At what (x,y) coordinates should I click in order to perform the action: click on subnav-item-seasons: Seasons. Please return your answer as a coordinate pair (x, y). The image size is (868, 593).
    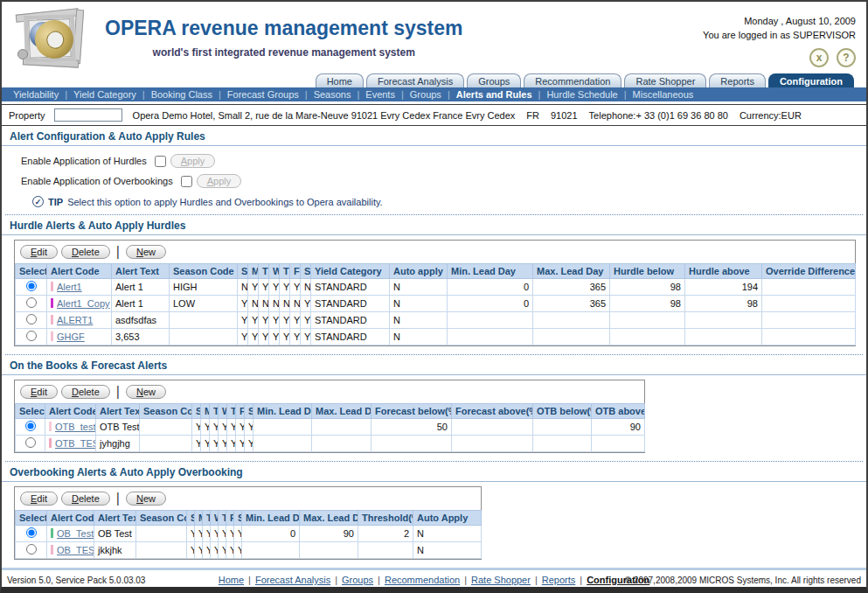
    Looking at the image, I should click on (332, 94).